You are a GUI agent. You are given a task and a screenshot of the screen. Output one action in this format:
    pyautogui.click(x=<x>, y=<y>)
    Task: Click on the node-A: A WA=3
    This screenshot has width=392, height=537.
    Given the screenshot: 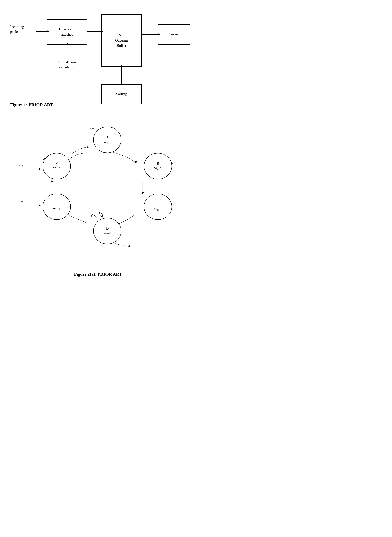 What is the action you would take?
    pyautogui.click(x=107, y=140)
    